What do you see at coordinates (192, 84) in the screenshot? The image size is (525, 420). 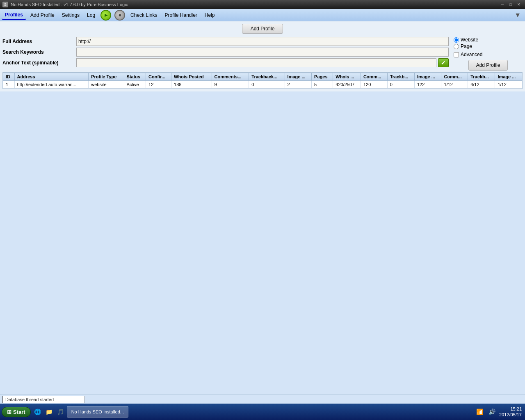 I see `table-cell: 188` at bounding box center [192, 84].